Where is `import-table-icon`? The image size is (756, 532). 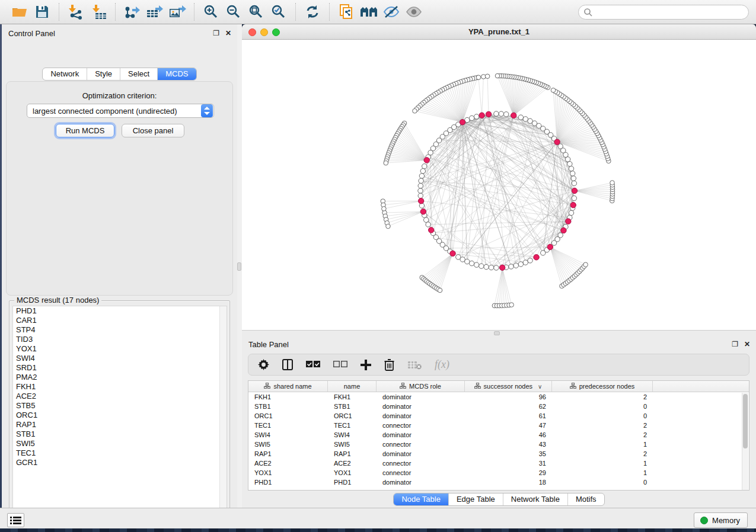
import-table-icon is located at coordinates (98, 12).